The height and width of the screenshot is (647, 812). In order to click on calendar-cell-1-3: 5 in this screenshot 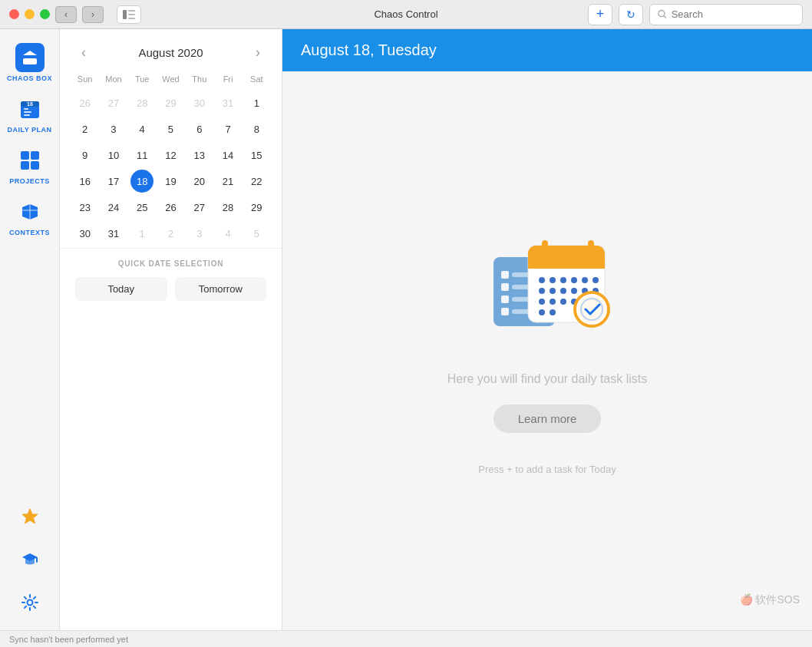, I will do `click(170, 129)`.